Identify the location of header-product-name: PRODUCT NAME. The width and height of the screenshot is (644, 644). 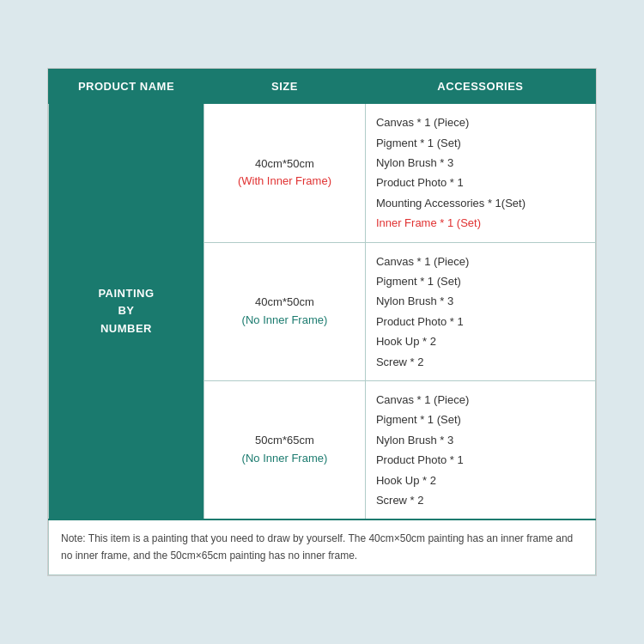
(127, 87).